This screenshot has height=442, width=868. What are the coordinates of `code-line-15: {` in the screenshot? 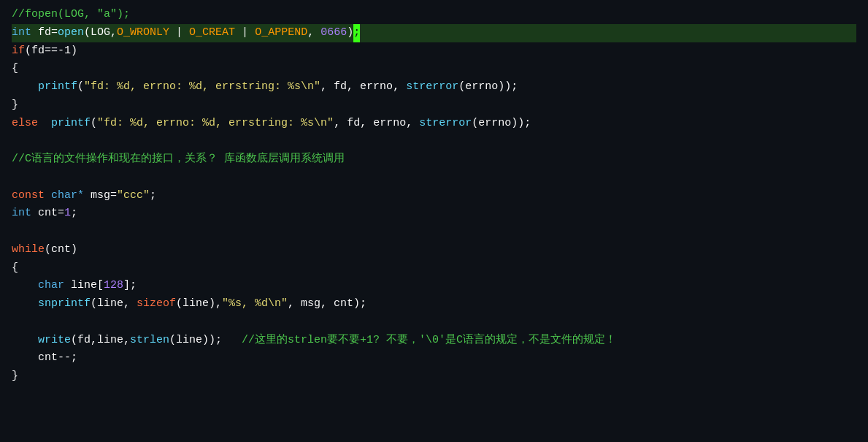 It's located at (434, 269).